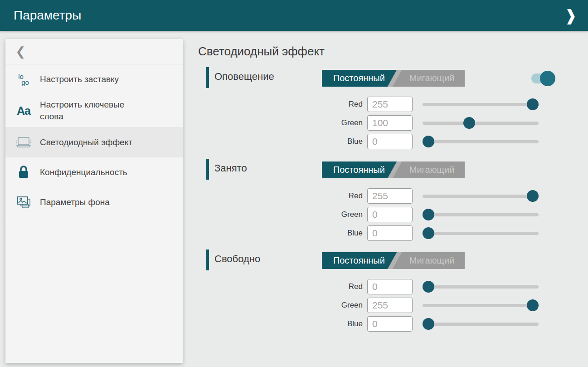  I want to click on lock-icon, so click(24, 172).